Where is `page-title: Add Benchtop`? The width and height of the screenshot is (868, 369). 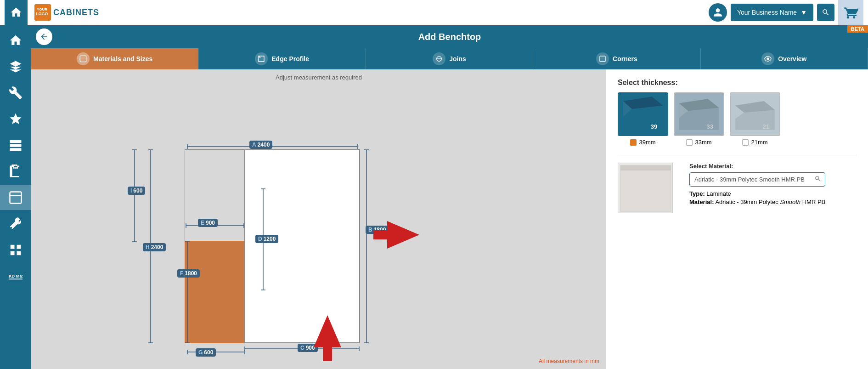
page-title: Add Benchtop is located at coordinates (450, 37).